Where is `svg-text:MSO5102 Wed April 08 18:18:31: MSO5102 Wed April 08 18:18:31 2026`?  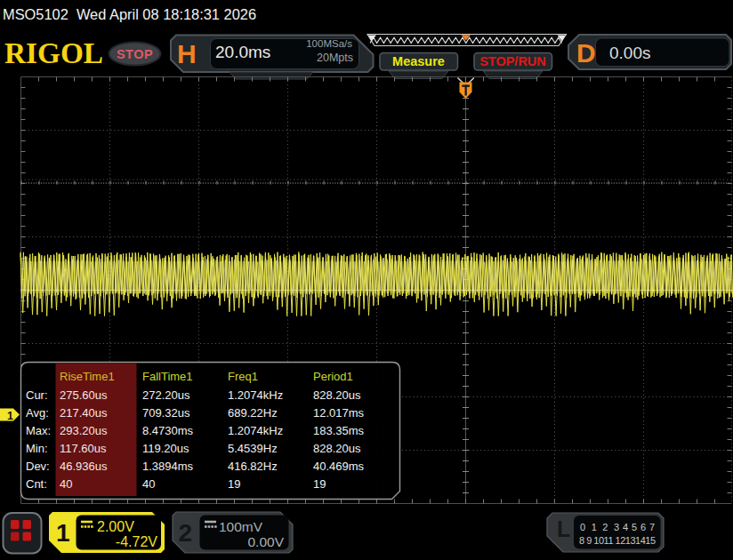
svg-text:MSO5102 Wed April 08 18:18:31: MSO5102 Wed April 08 18:18:31 2026 is located at coordinates (130, 14).